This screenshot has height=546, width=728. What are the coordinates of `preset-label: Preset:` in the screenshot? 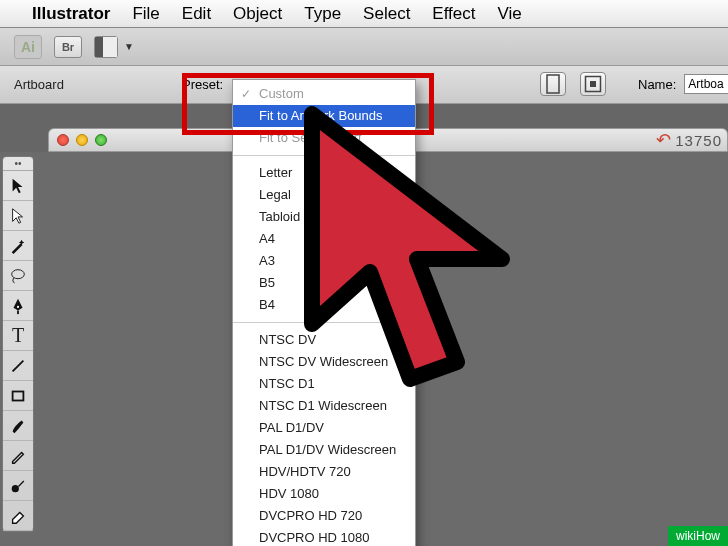 It's located at (202, 84).